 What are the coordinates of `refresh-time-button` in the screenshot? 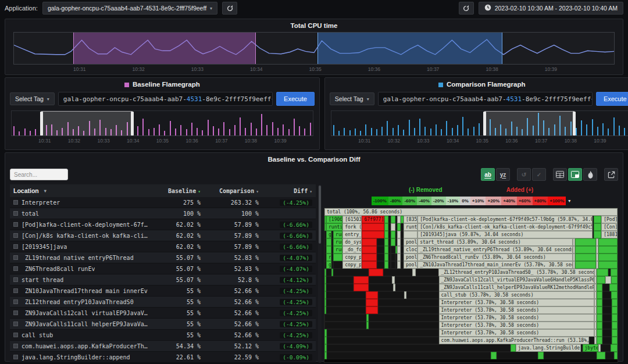 It's located at (466, 8).